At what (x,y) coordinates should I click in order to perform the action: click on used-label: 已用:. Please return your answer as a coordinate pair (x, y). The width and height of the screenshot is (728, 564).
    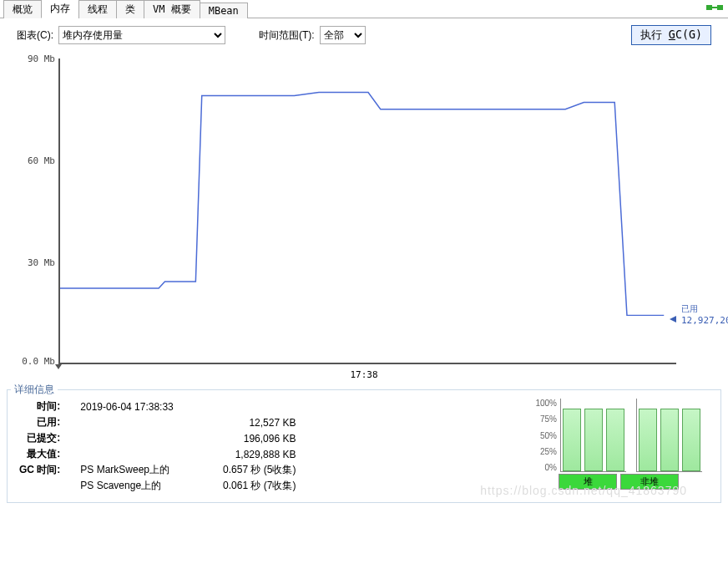
    Looking at the image, I should click on (40, 423).